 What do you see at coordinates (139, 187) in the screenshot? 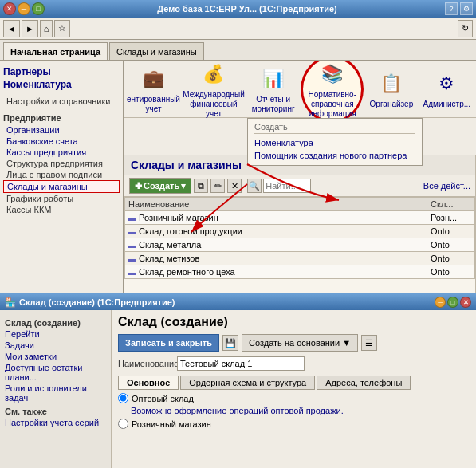
I see `create-icon: ✚` at bounding box center [139, 187].